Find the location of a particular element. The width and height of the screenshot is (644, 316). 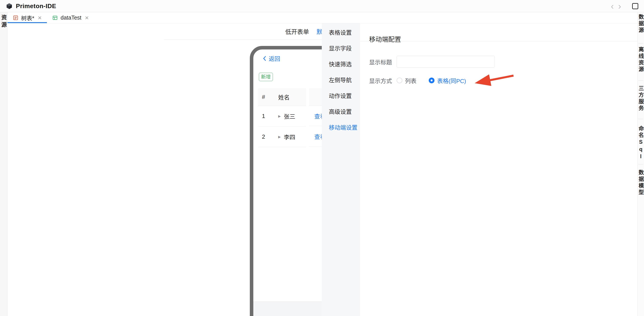

cell-index: 1 is located at coordinates (266, 116).